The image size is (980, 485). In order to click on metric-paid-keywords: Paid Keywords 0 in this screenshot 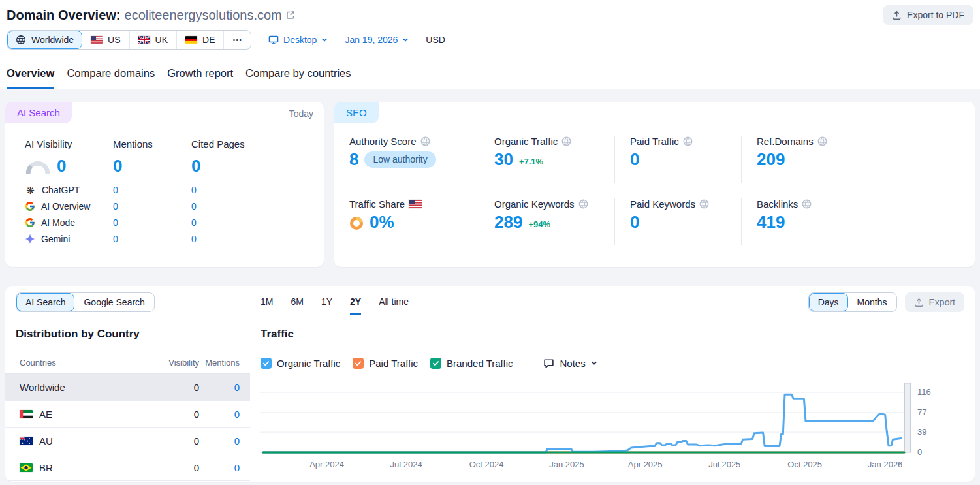, I will do `click(678, 222)`.